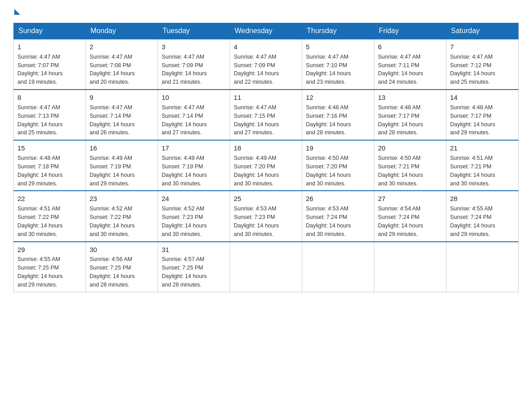 This screenshot has width=532, height=411. What do you see at coordinates (410, 199) in the screenshot?
I see `day-number: 27` at bounding box center [410, 199].